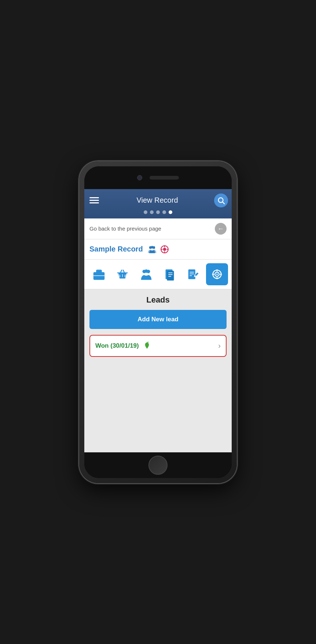  Describe the element at coordinates (122, 274) in the screenshot. I see `basket-icon` at that location.